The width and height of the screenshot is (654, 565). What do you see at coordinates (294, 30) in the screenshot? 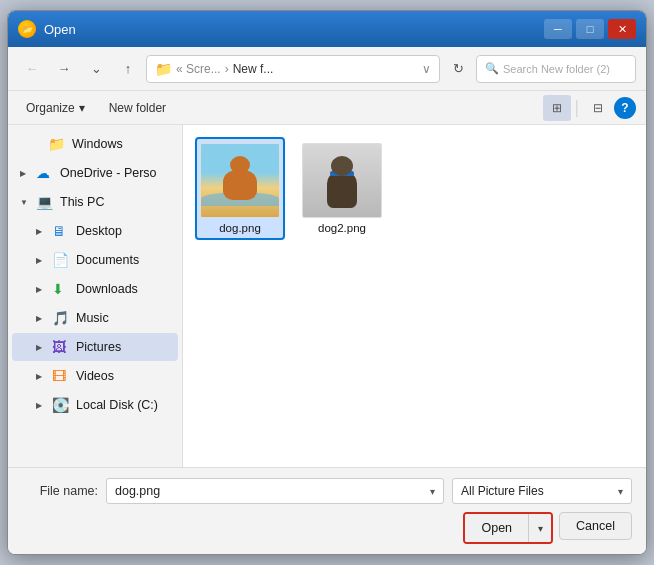
I see `dialog-title: Open` at bounding box center [294, 30].